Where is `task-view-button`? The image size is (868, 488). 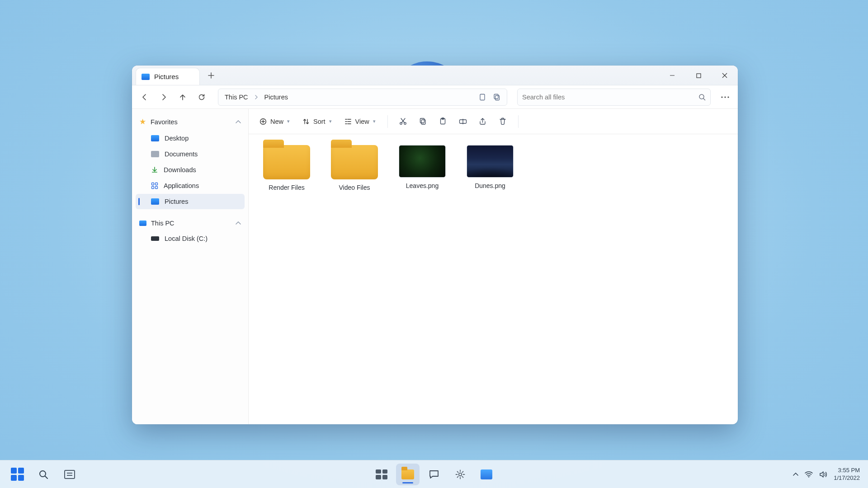
task-view-button is located at coordinates (70, 474).